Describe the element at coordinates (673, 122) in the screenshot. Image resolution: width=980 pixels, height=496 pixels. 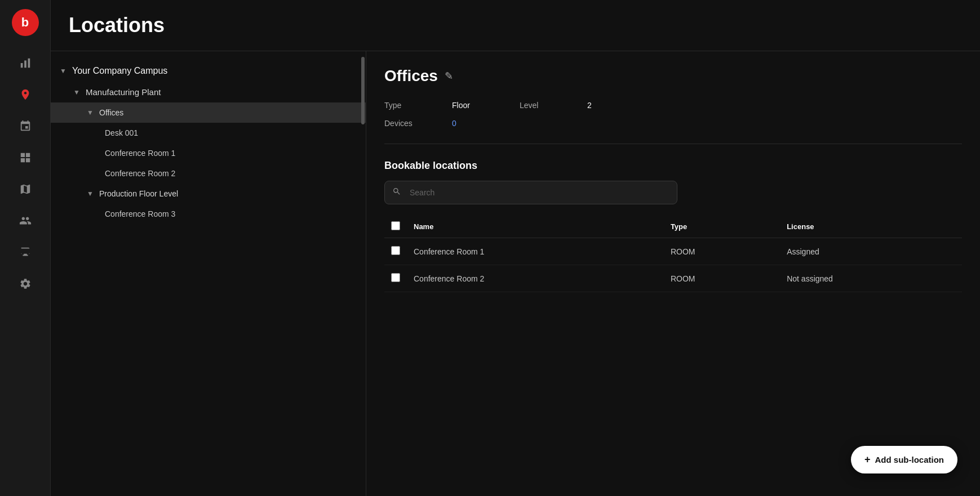
I see `detail-meta: Type Floor Level 2 Devices 0` at that location.